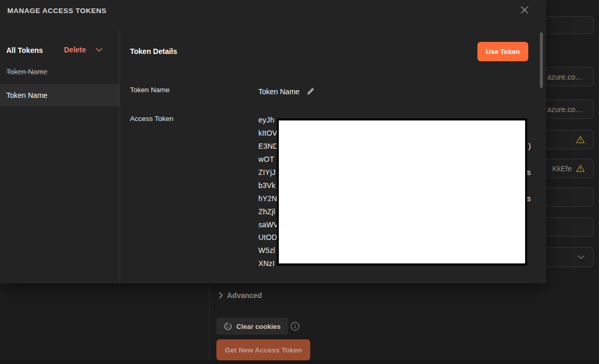 This screenshot has width=599, height=364. Describe the element at coordinates (119, 157) in the screenshot. I see `sidebar-divider` at that location.